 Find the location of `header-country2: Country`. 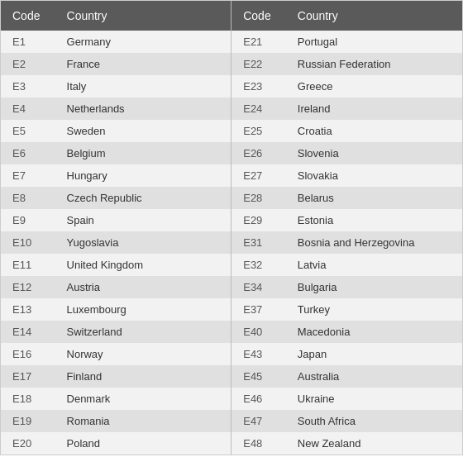

header-country2: Country is located at coordinates (374, 16).